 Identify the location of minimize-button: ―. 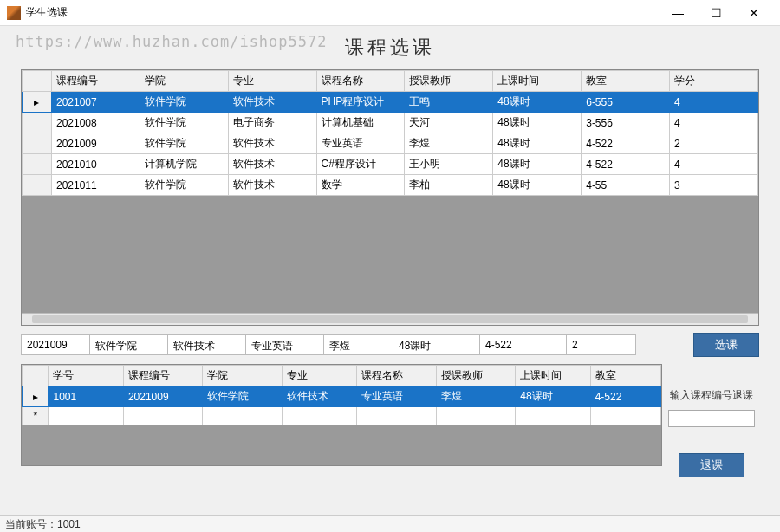
(678, 13).